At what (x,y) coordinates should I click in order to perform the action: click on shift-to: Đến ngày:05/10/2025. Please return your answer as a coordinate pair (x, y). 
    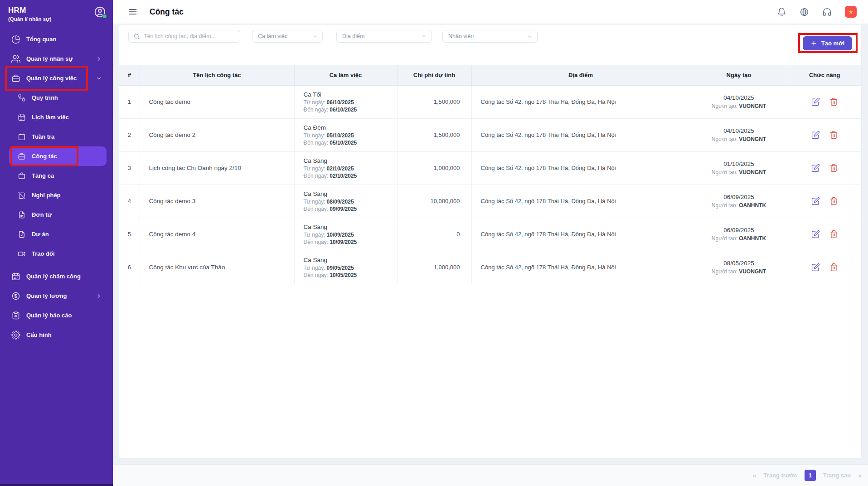
    Looking at the image, I should click on (350, 143).